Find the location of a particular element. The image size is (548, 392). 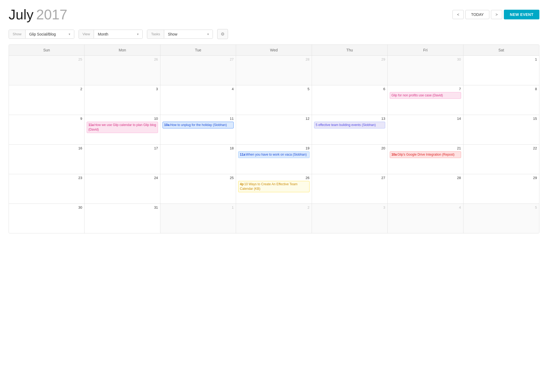

date-number: 5 is located at coordinates (501, 207).